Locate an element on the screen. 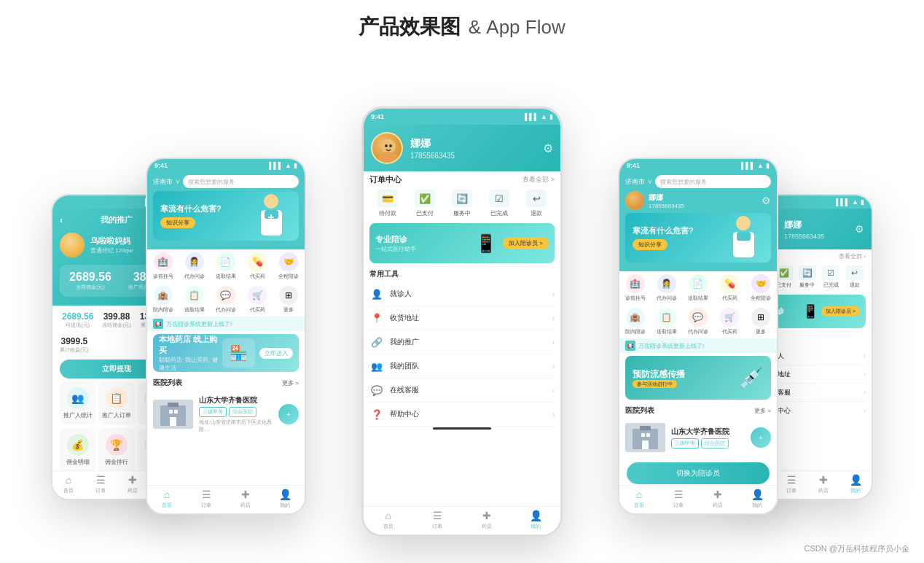 The height and width of the screenshot is (563, 924). icon-circle-8: 💬 is located at coordinates (226, 295).